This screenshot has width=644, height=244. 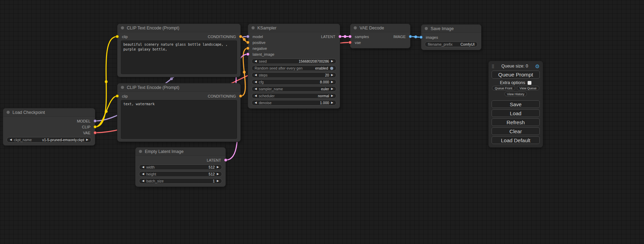 What do you see at coordinates (263, 54) in the screenshot?
I see `input-label-latent-image: latent_image` at bounding box center [263, 54].